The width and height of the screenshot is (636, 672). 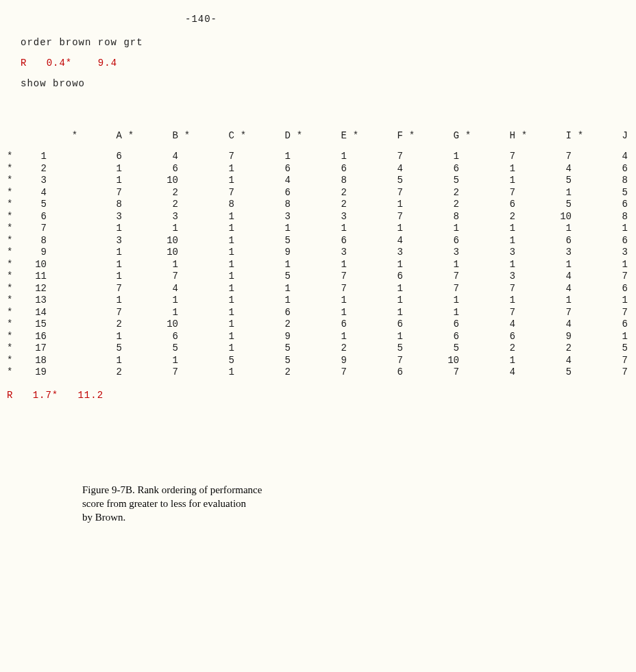 I want to click on row-number: 17, so click(x=41, y=349).